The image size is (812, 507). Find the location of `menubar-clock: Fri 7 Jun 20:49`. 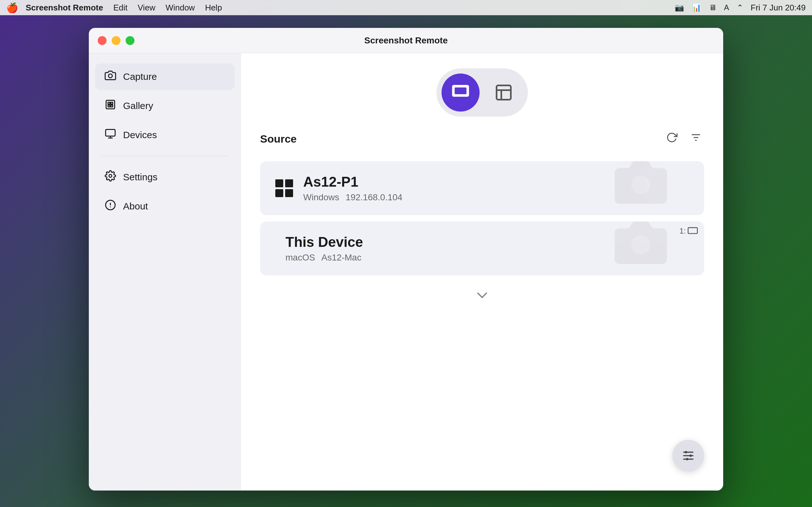

menubar-clock: Fri 7 Jun 20:49 is located at coordinates (778, 8).